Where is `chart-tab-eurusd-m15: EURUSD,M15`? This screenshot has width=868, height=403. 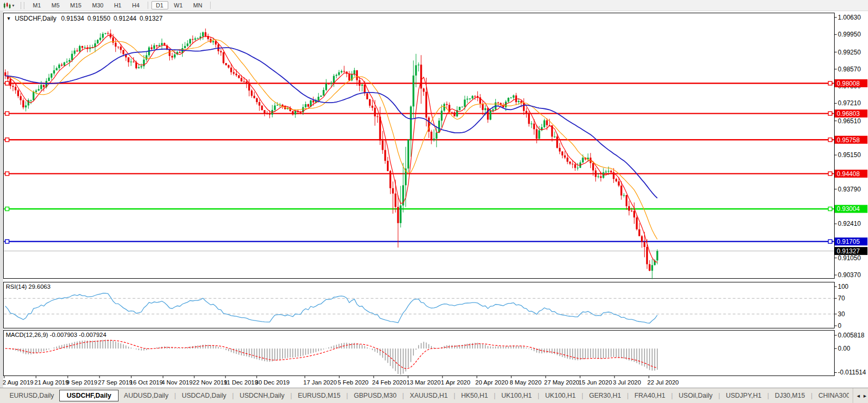
chart-tab-eurusd-m15: EURUSD,M15 is located at coordinates (320, 396).